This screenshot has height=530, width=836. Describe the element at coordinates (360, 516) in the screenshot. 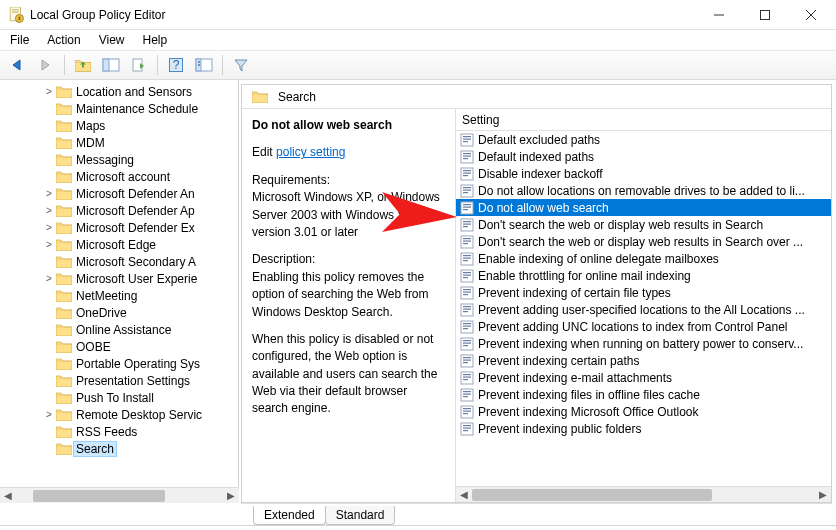

I see `tab-standard: Standard` at that location.